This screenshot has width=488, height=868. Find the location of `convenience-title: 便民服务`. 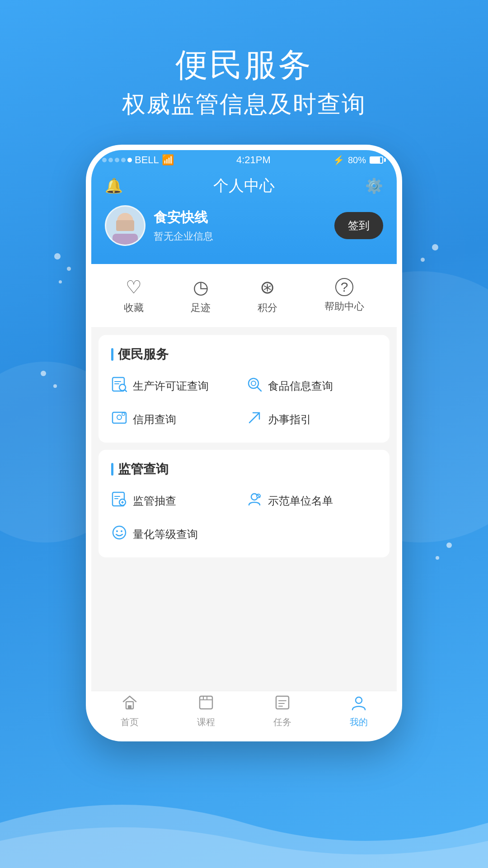

convenience-title: 便民服务 is located at coordinates (244, 354).